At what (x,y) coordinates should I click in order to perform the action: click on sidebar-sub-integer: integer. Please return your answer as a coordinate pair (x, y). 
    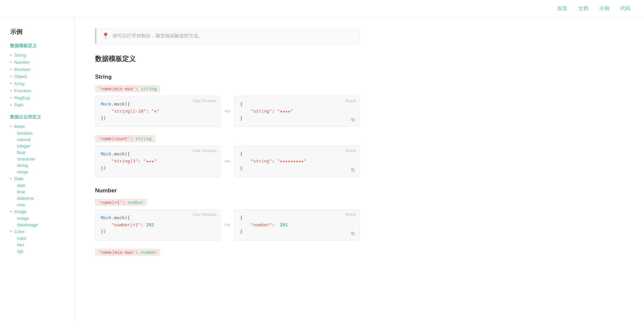
    Looking at the image, I should click on (39, 146).